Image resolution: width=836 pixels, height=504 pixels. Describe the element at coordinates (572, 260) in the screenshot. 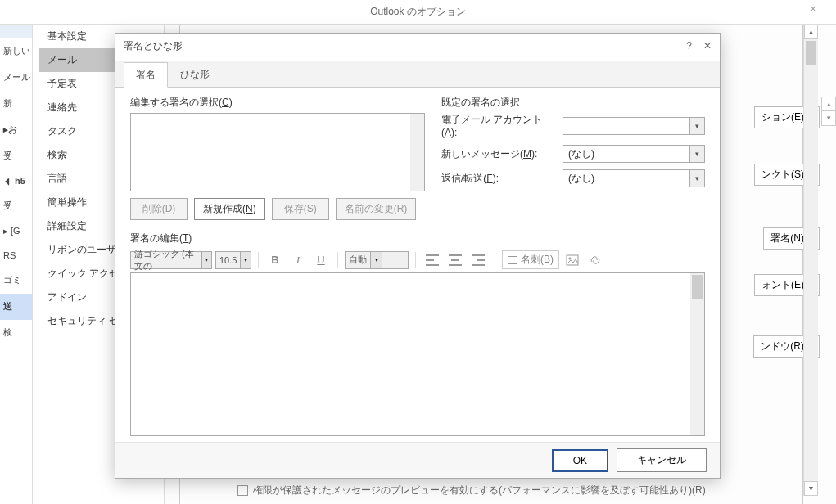

I see `picture-button` at that location.